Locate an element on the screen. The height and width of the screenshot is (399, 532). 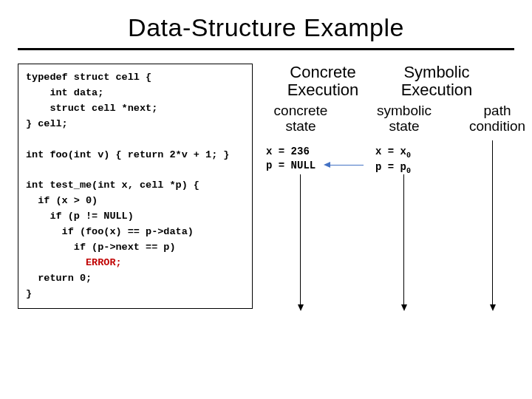
code-line-3: struct cell *next; is located at coordinates (92, 108).